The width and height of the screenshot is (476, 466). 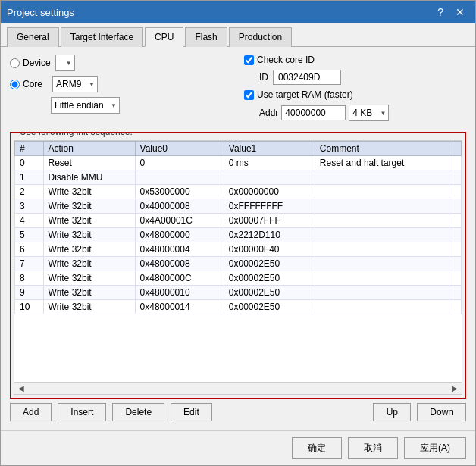 What do you see at coordinates (30, 264) in the screenshot?
I see `cell-num: 7` at bounding box center [30, 264].